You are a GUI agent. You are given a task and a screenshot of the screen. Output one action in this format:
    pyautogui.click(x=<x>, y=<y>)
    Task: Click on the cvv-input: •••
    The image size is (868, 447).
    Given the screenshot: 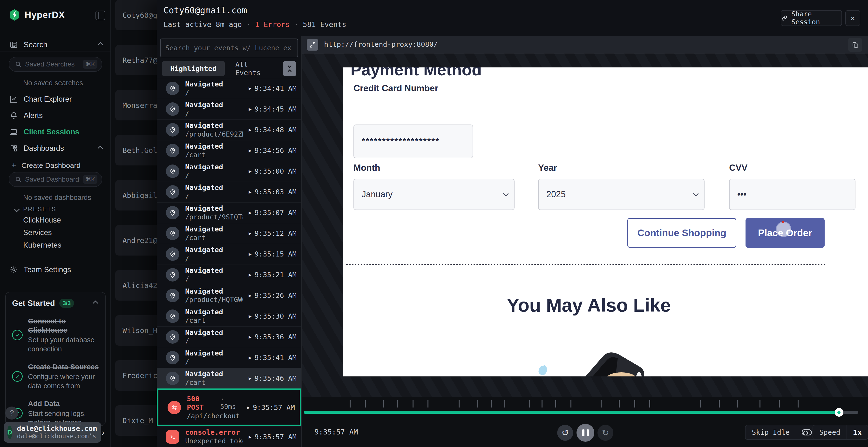 What is the action you would take?
    pyautogui.click(x=793, y=195)
    